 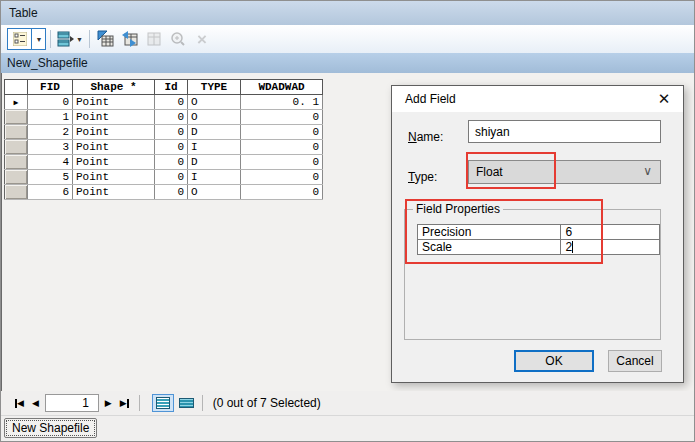 What do you see at coordinates (610, 248) in the screenshot?
I see `property-value-scale: 2` at bounding box center [610, 248].